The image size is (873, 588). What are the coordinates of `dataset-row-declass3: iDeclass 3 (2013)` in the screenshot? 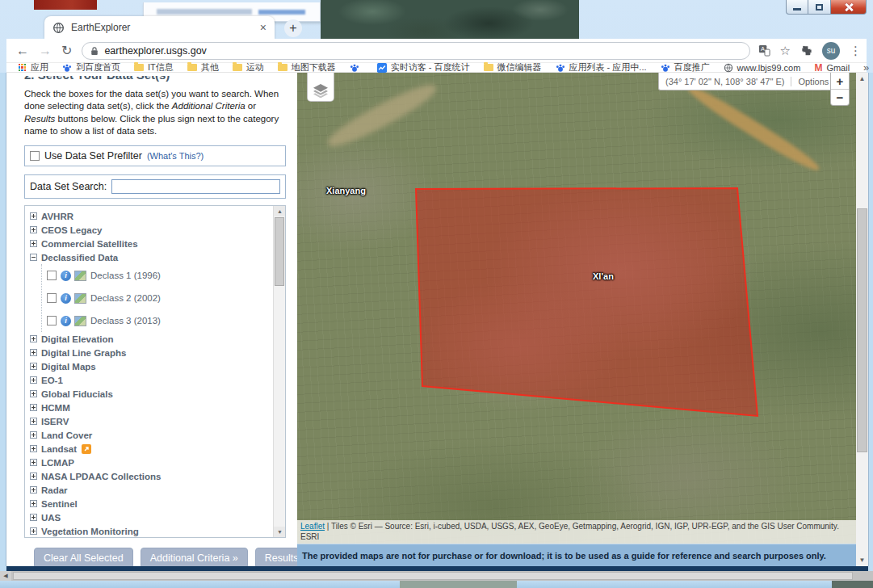 It's located at (157, 321).